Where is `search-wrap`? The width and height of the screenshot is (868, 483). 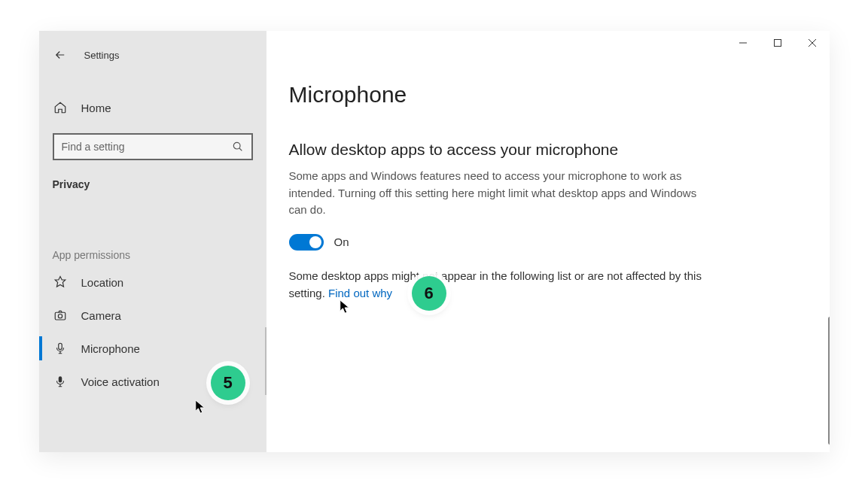
search-wrap is located at coordinates (153, 147).